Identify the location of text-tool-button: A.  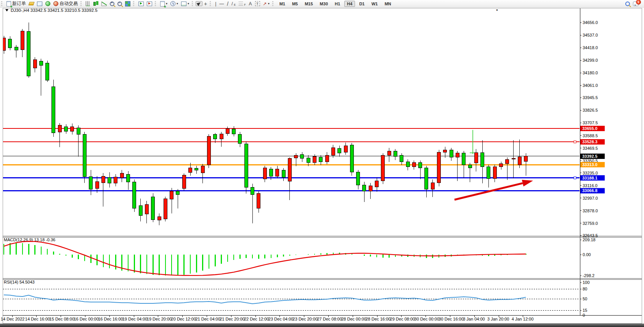
(251, 4).